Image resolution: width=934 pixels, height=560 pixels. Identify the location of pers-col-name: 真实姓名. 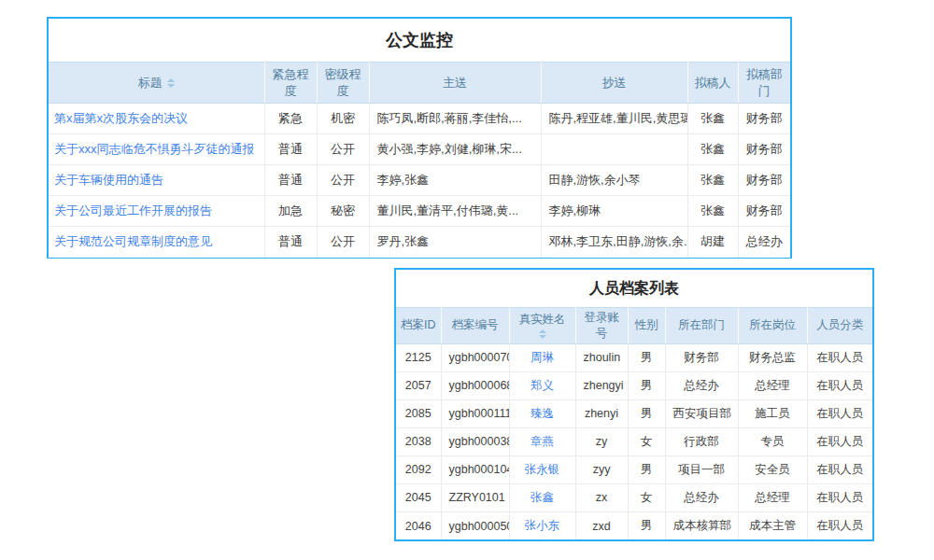
(542, 327).